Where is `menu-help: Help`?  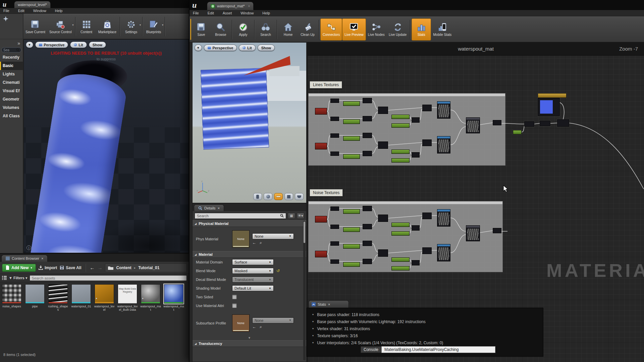
menu-help: Help is located at coordinates (59, 11).